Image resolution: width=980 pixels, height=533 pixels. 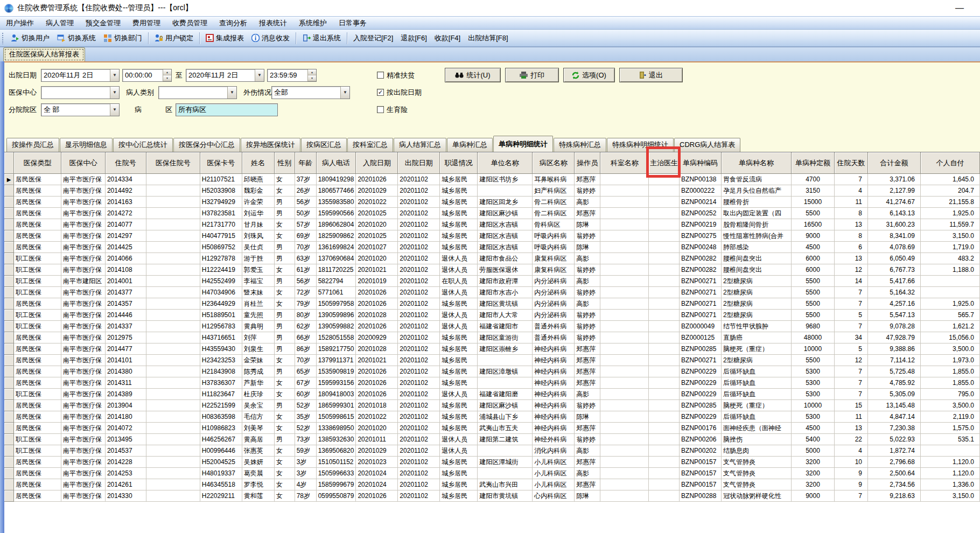 What do you see at coordinates (851, 180) in the screenshot?
I see `cell: 7` at bounding box center [851, 180].